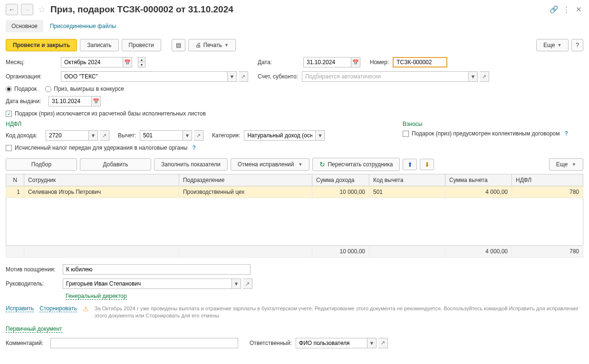  What do you see at coordinates (99, 45) in the screenshot?
I see `save-button: Записать` at bounding box center [99, 45].